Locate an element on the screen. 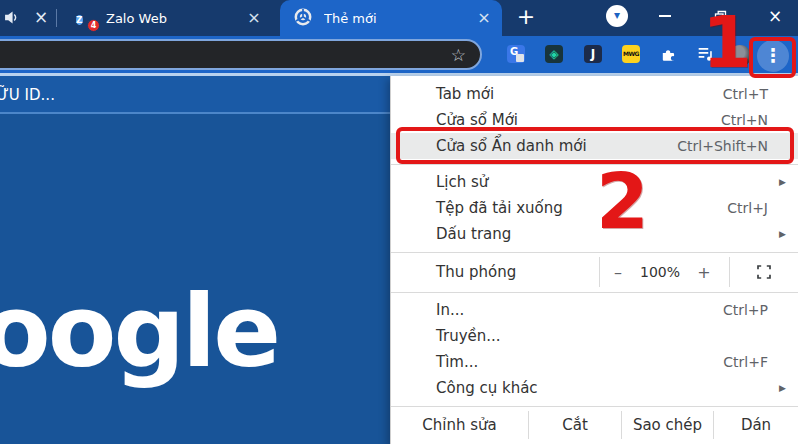  menu-item-shortcut: Ctrl+T is located at coordinates (746, 94).